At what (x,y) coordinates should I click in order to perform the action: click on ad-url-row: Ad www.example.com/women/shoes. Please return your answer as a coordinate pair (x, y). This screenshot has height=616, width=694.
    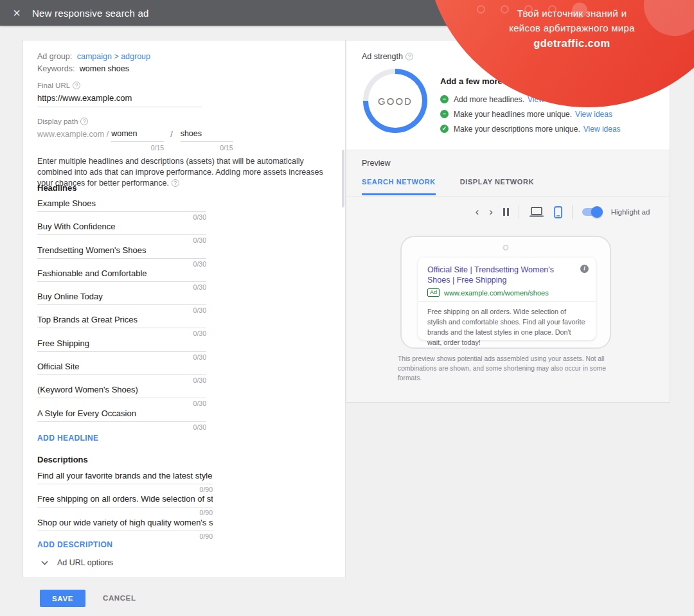
    Looking at the image, I should click on (507, 294).